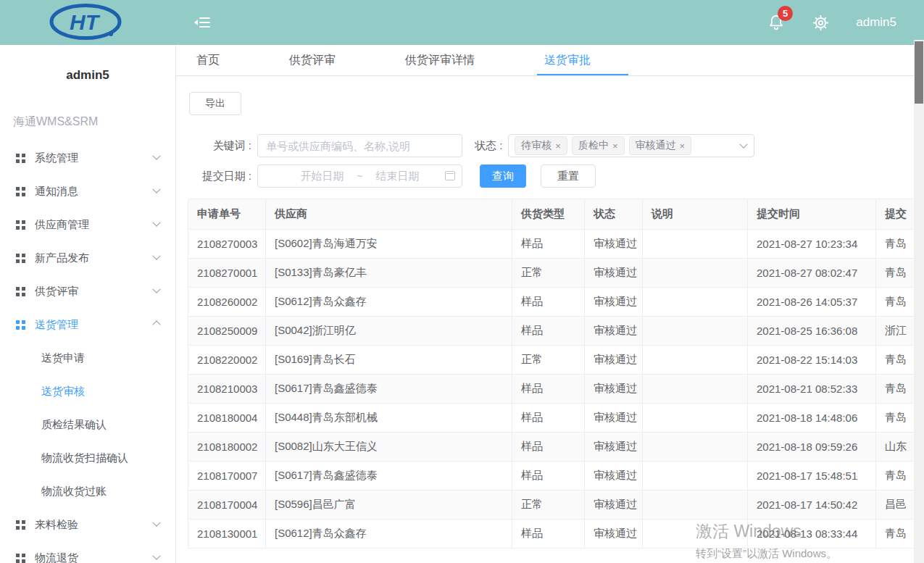 The width and height of the screenshot is (924, 563). Describe the element at coordinates (88, 291) in the screenshot. I see `sidebar-item: 供货评审` at that location.